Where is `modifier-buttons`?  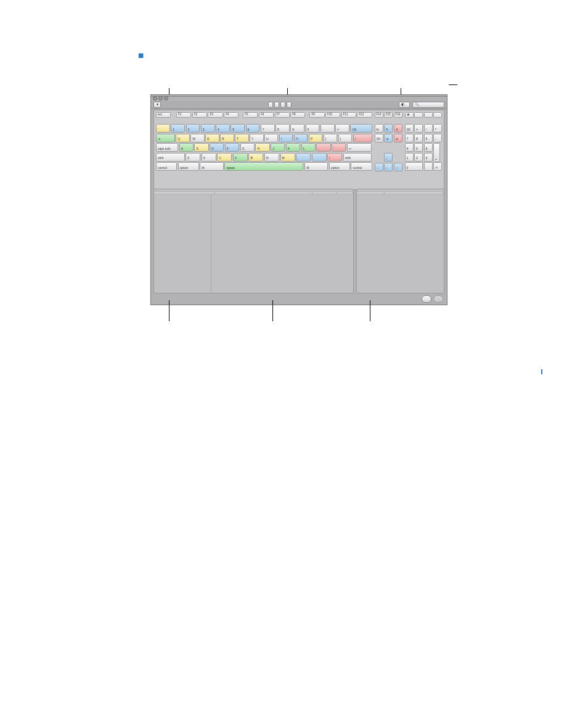
modifier-buttons is located at coordinates (280, 105).